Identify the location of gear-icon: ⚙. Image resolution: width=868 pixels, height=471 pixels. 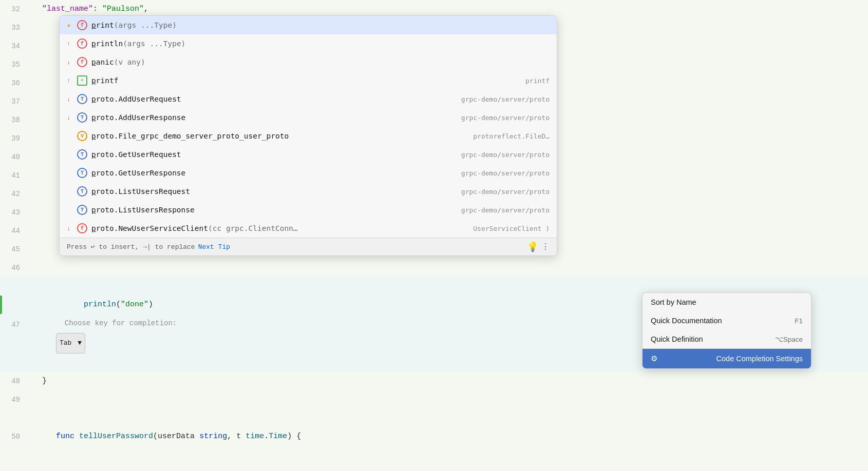
(654, 359).